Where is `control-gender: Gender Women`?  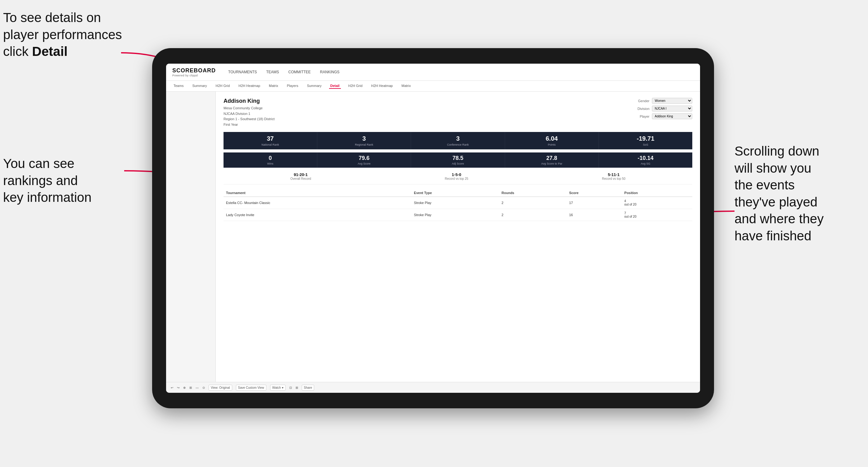
control-gender: Gender Women is located at coordinates (662, 101).